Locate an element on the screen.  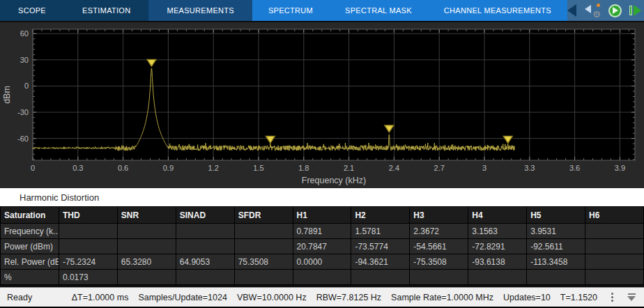
table-cell: -93.6138 is located at coordinates (498, 262).